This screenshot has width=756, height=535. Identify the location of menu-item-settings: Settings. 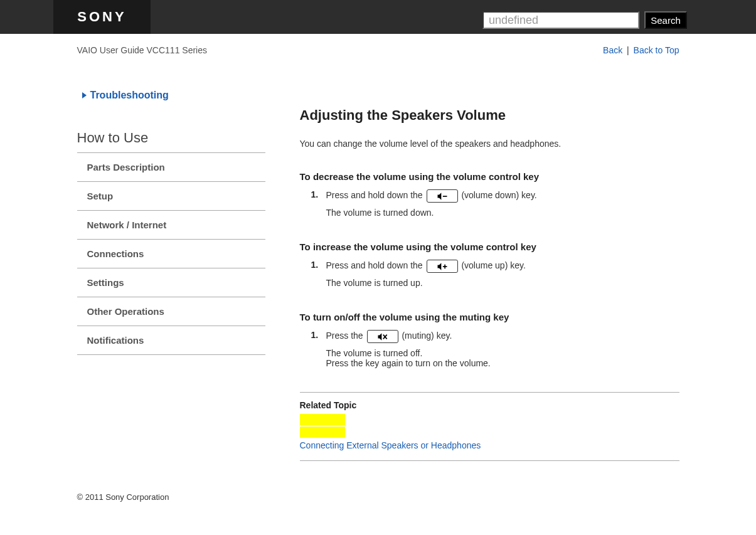
(171, 283).